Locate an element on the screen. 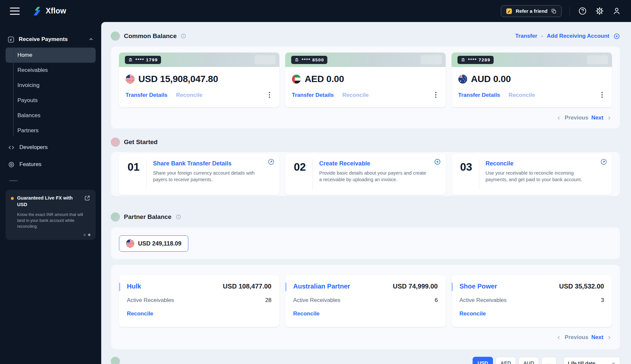 This screenshot has width=631, height=364. profile-button is located at coordinates (617, 11).